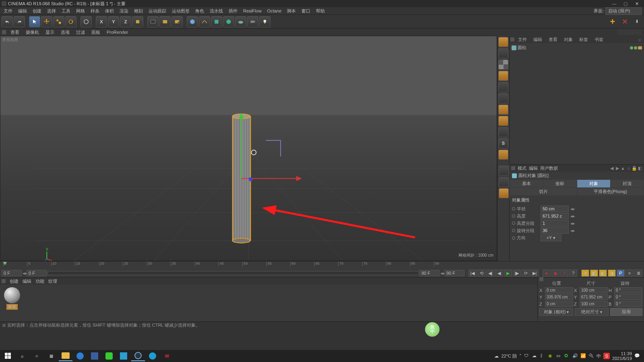 The image size is (644, 362). I want to click on add-environment-button, so click(241, 22).